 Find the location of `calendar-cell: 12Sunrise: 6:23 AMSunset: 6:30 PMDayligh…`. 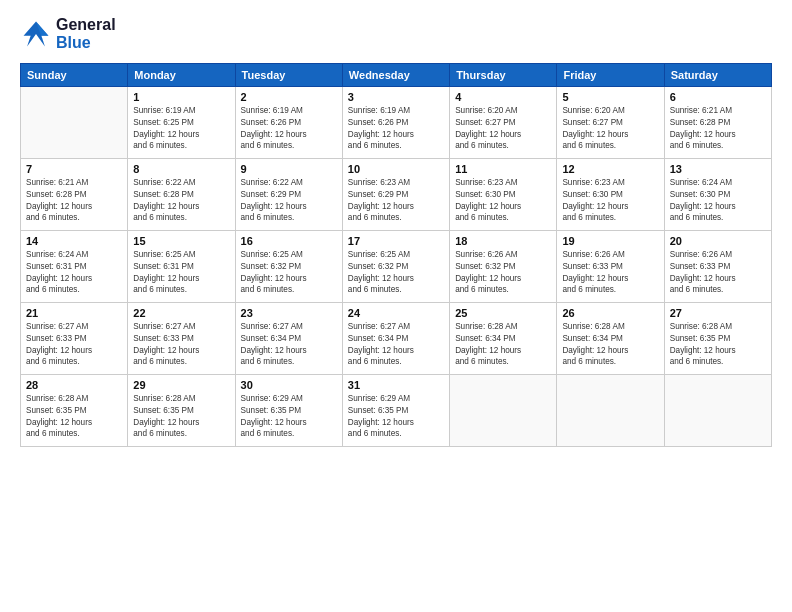

calendar-cell: 12Sunrise: 6:23 AMSunset: 6:30 PMDayligh… is located at coordinates (610, 194).